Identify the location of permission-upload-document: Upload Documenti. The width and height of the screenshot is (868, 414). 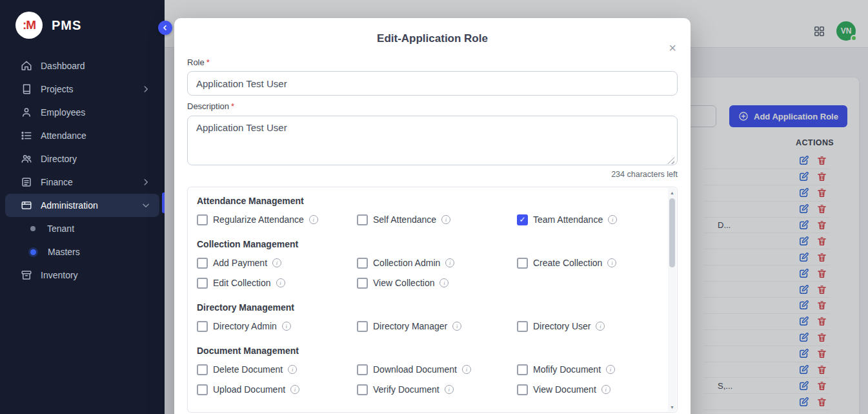
(277, 389).